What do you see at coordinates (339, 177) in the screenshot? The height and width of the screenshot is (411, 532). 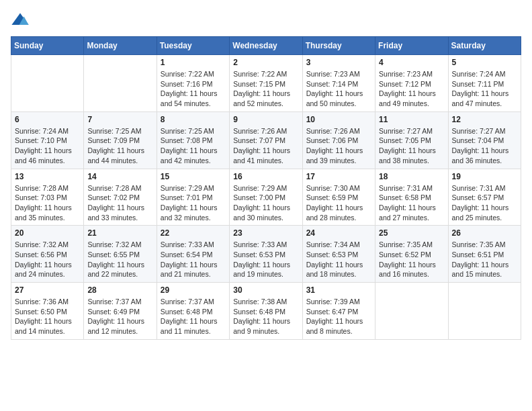 I see `day-number: 17` at bounding box center [339, 177].